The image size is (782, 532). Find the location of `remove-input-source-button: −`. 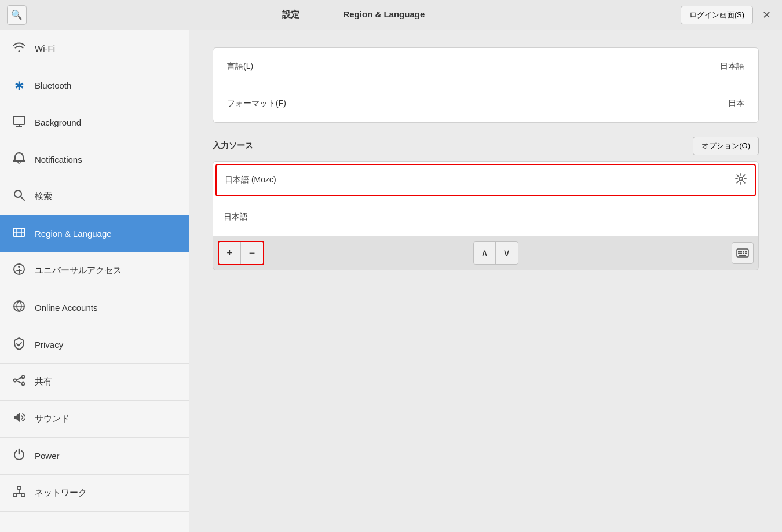

remove-input-source-button: − is located at coordinates (252, 253).